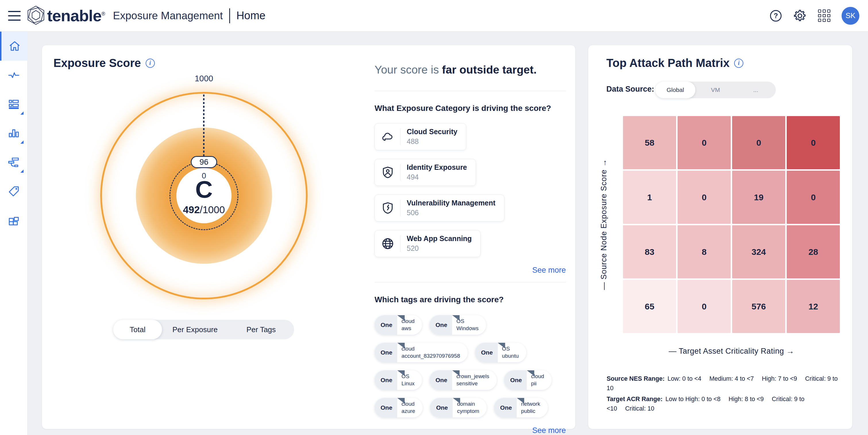 This screenshot has height=435, width=868. Describe the element at coordinates (439, 239) in the screenshot. I see `category-label: Web App Scanning` at that location.